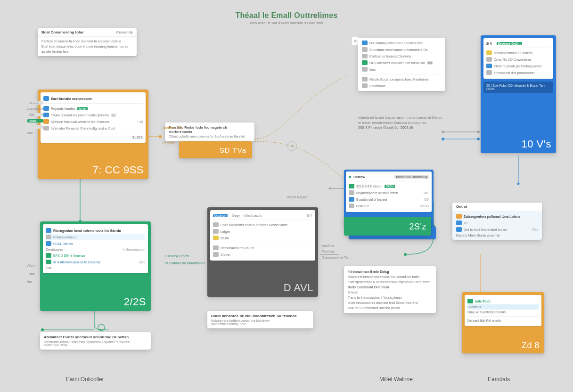 Image resolution: width=573 pixels, height=392 pixels. Describe the element at coordinates (336, 257) in the screenshot. I see `label-l6: Oterrorvronl et Tarn` at that location.